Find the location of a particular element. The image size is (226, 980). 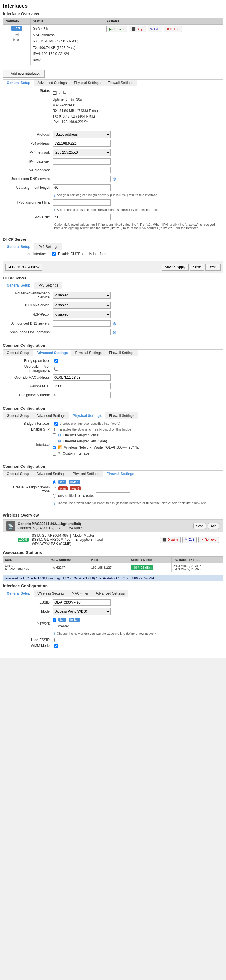

ipv4-gateway-label: IPv4 gateway is located at coordinates (29, 161).